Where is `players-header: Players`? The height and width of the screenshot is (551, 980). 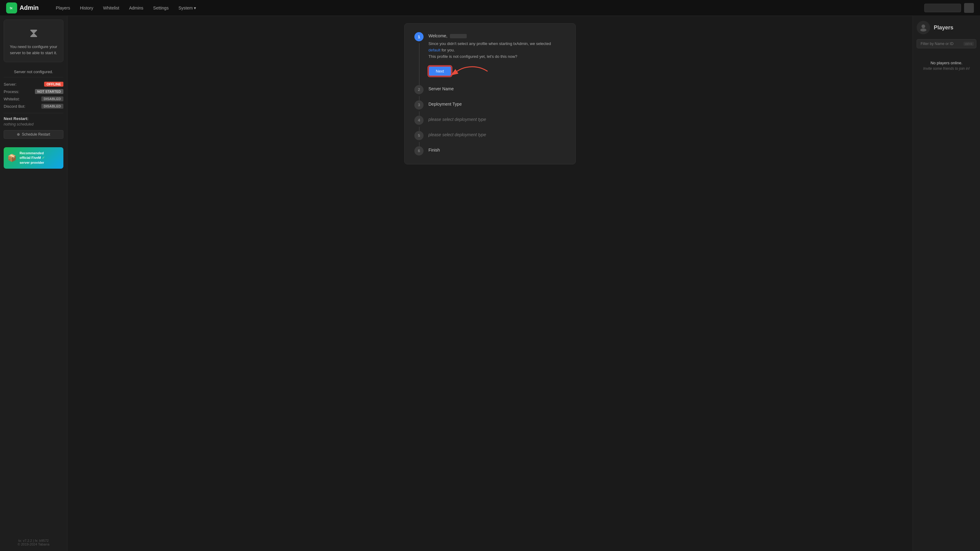
players-header: Players is located at coordinates (947, 27).